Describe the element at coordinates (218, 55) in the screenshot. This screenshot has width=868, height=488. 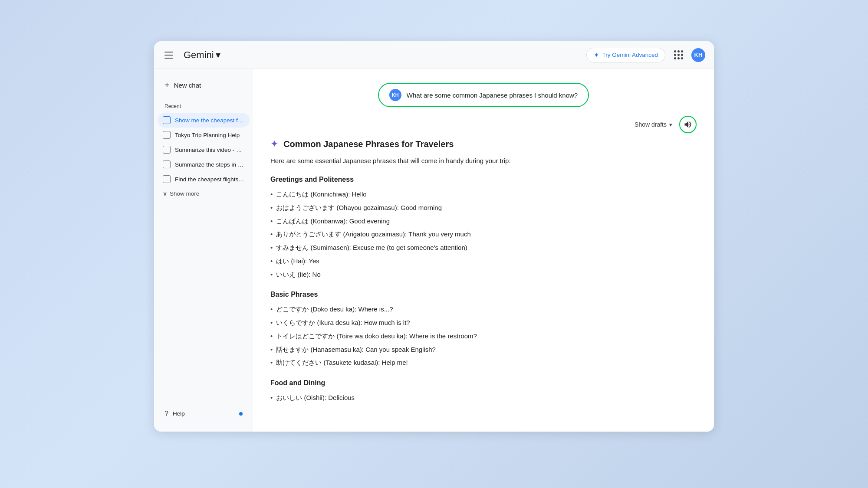
I see `title-dropdown-arrow: ▾` at that location.